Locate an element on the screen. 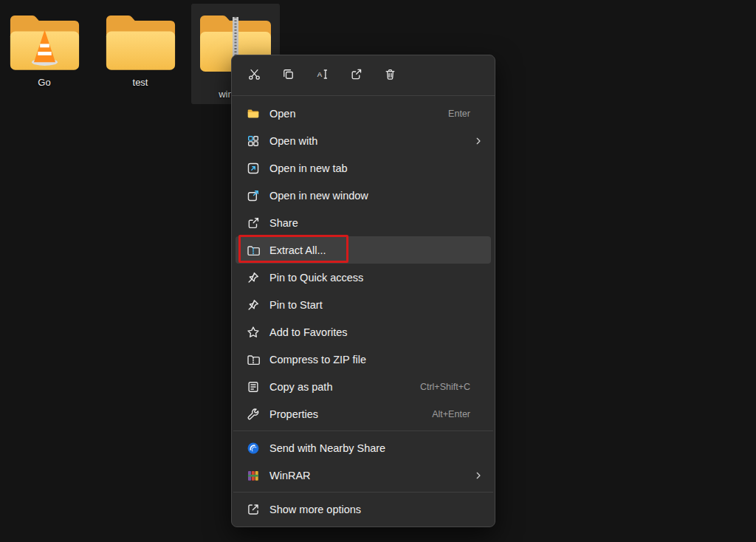 This screenshot has width=756, height=542. svg-text: A is located at coordinates (319, 74).